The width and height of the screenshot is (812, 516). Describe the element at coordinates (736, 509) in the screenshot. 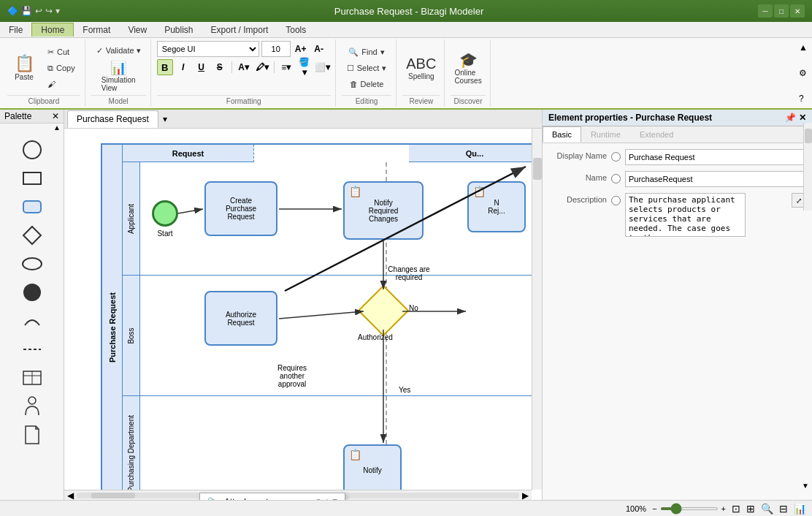

I see `fit-page-icon: ⊡` at that location.